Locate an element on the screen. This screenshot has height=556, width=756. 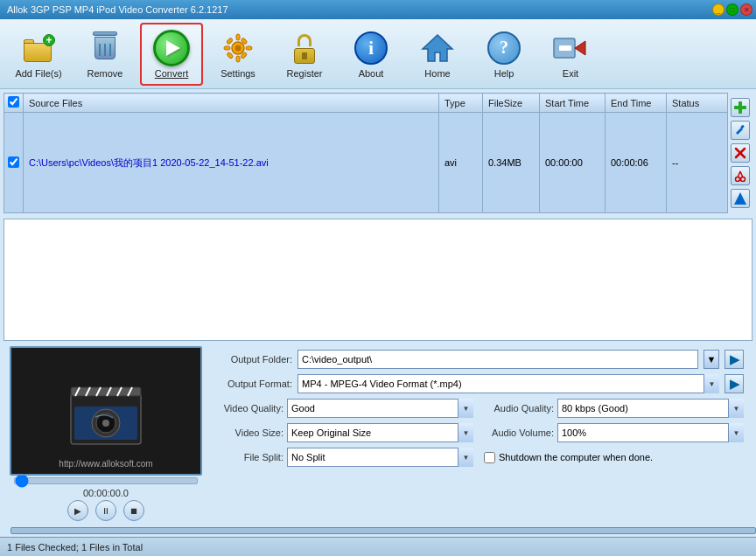
col-filesize: FileSize is located at coordinates (511, 103).